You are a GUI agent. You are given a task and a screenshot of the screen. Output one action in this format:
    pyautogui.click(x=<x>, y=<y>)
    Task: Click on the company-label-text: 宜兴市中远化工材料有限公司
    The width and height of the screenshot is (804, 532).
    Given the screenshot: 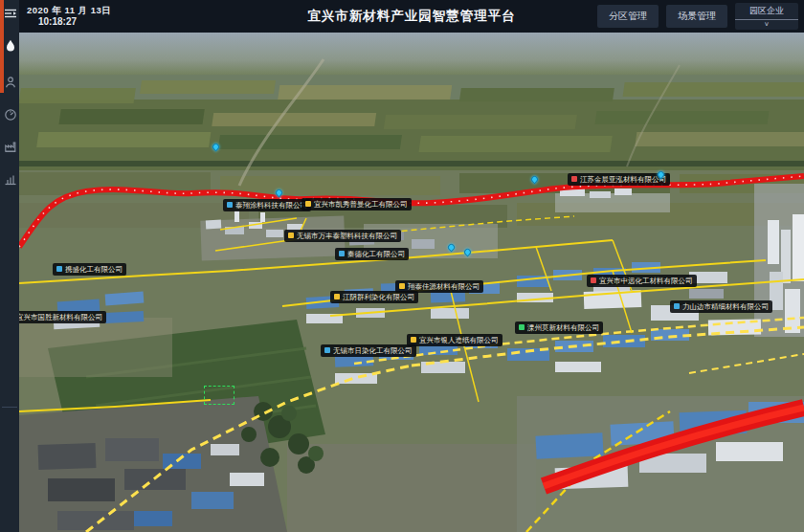 What is the action you would take?
    pyautogui.click(x=646, y=281)
    